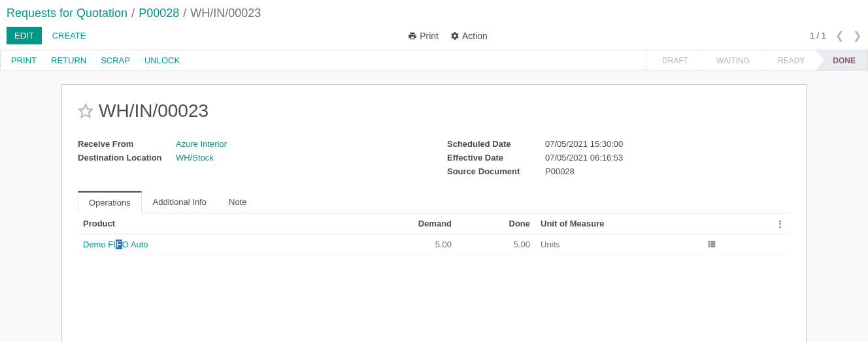 The height and width of the screenshot is (342, 868). Describe the element at coordinates (110, 202) in the screenshot. I see `tab-operations: Operations` at that location.